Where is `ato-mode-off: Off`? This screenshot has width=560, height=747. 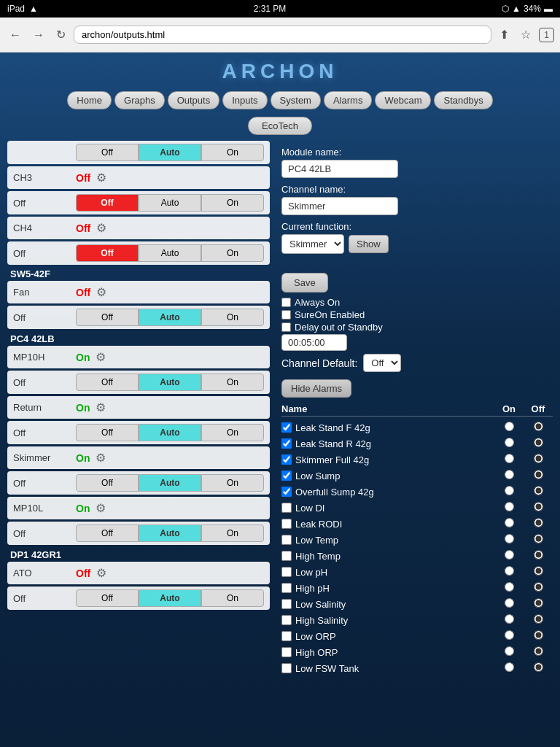
ato-mode-off: Off is located at coordinates (107, 598).